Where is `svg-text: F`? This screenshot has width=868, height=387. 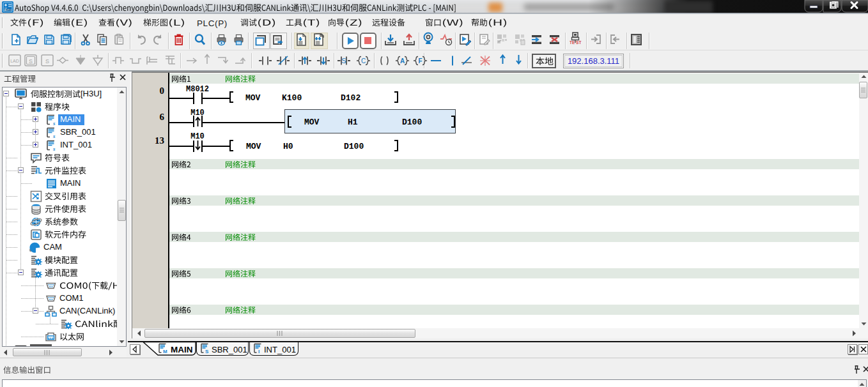 svg-text: F is located at coordinates (420, 61).